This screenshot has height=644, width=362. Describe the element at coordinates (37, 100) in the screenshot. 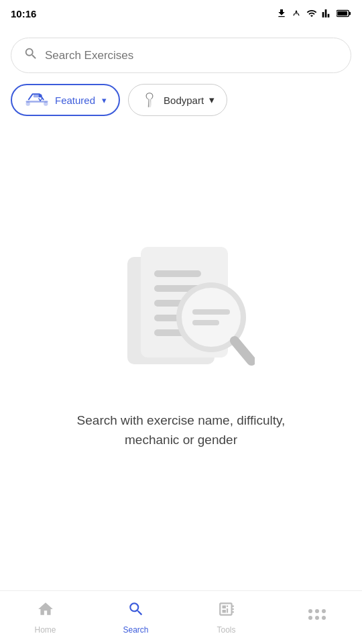

I see `featured-icon` at that location.